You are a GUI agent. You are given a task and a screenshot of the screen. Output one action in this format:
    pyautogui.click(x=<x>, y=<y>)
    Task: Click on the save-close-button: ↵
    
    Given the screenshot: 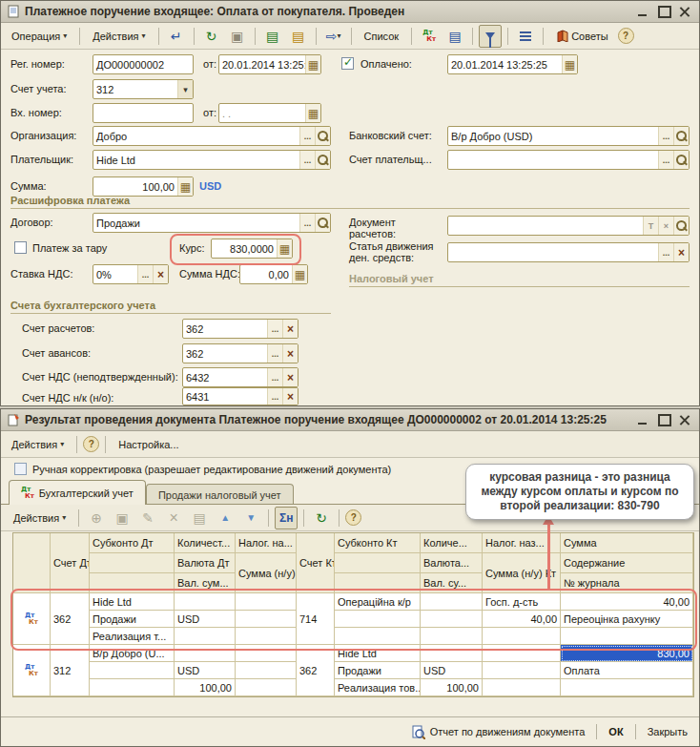 What is the action you would take?
    pyautogui.click(x=176, y=36)
    